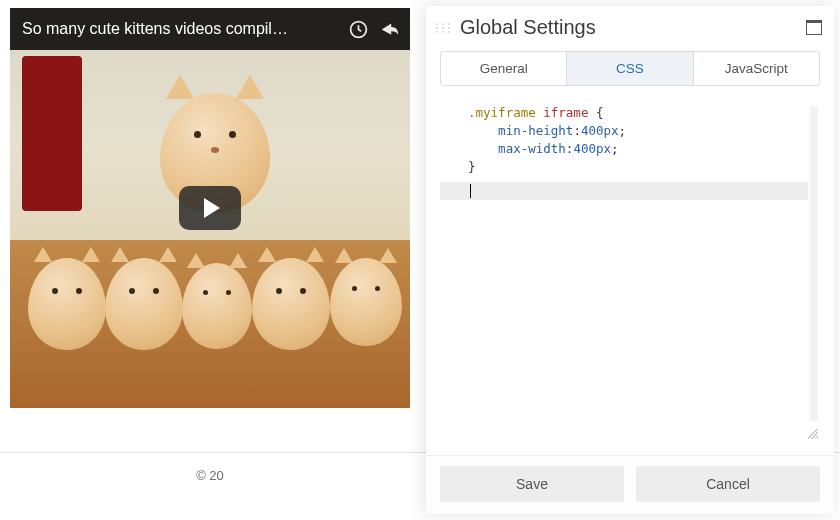 This screenshot has width=840, height=520. Describe the element at coordinates (180, 29) in the screenshot. I see `video-title: So many cute kittens videos compil…` at that location.